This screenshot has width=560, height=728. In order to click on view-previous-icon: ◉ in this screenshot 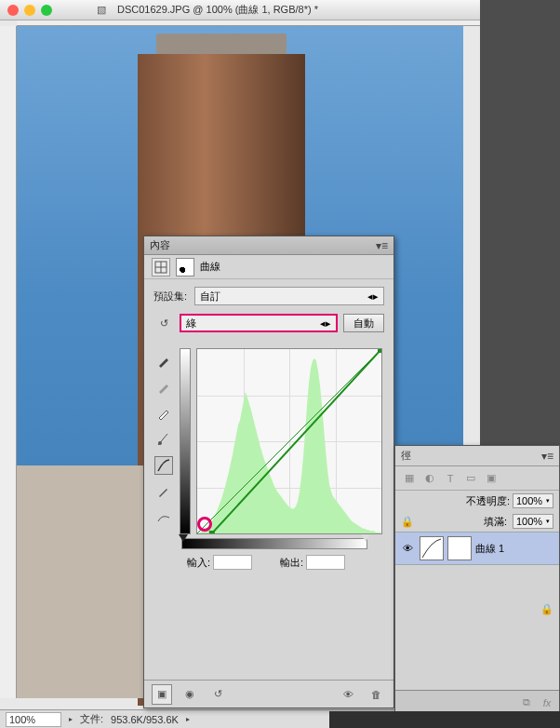, I will do `click(190, 694)`.